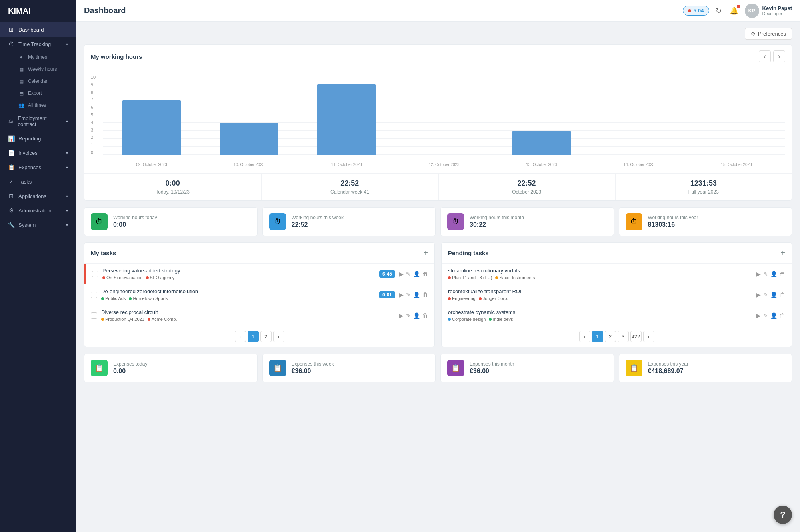 This screenshot has width=800, height=532. Describe the element at coordinates (734, 11) in the screenshot. I see `notifications-button: 🔔` at that location.